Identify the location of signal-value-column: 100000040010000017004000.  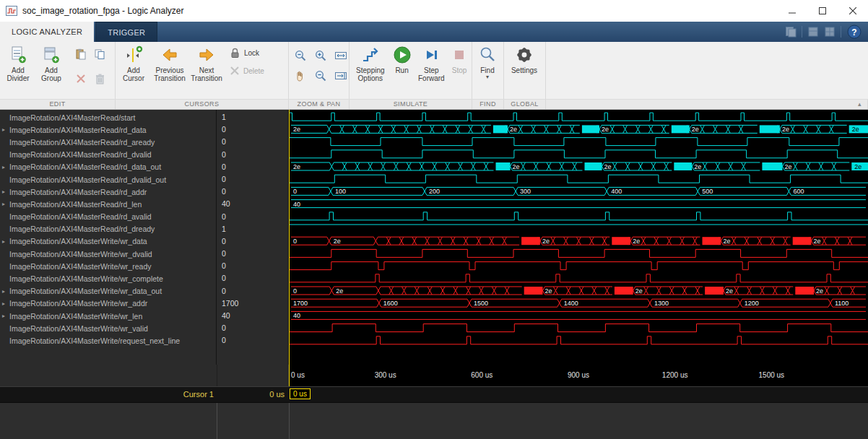
(253, 237).